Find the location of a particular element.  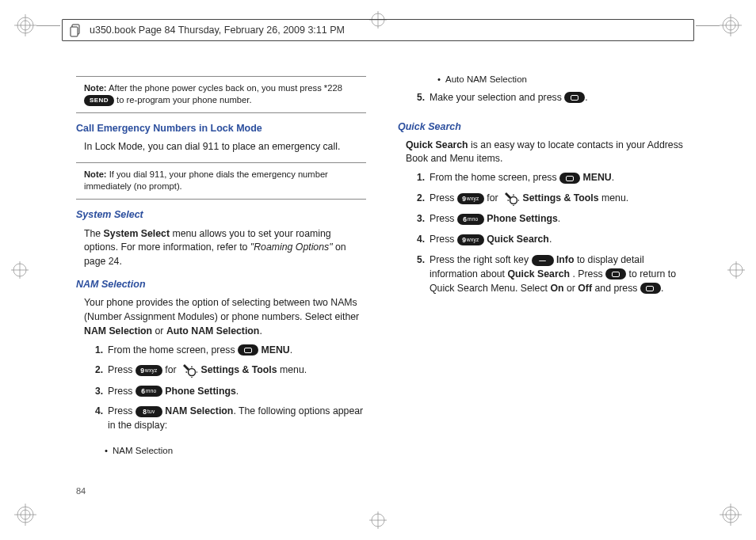

nam-options-list: NAM Selection is located at coordinates (221, 451).